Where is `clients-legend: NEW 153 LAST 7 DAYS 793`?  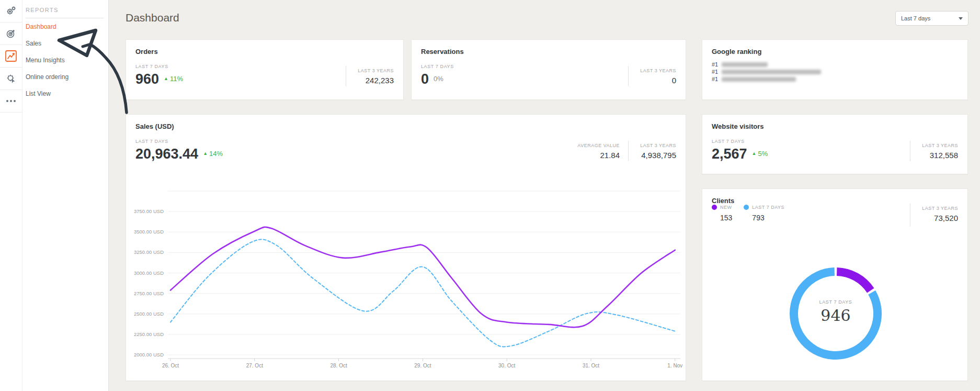 clients-legend: NEW 153 LAST 7 DAYS 793 is located at coordinates (748, 214).